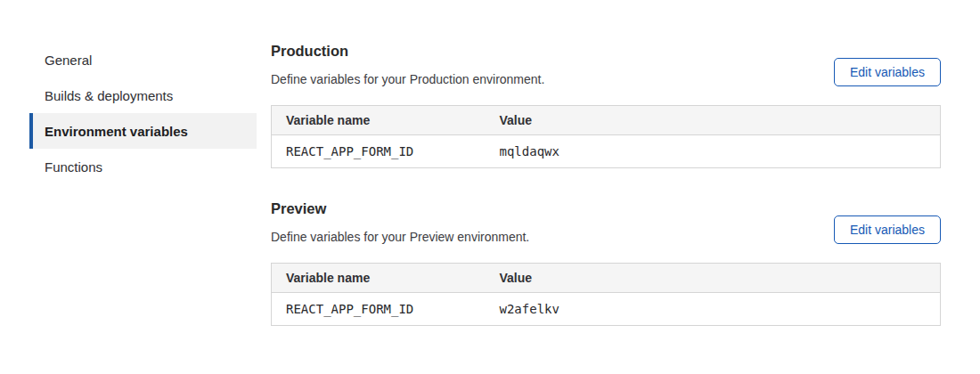 The image size is (980, 374). What do you see at coordinates (606, 64) in the screenshot?
I see `production-section-header: Production Define variables for your Pro…` at bounding box center [606, 64].